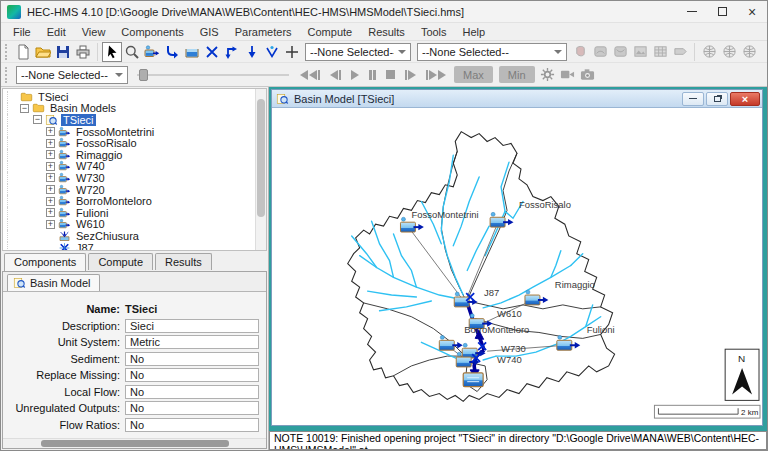 The image size is (768, 451). Describe the element at coordinates (640, 52) in the screenshot. I see `image-layer-icon` at that location.